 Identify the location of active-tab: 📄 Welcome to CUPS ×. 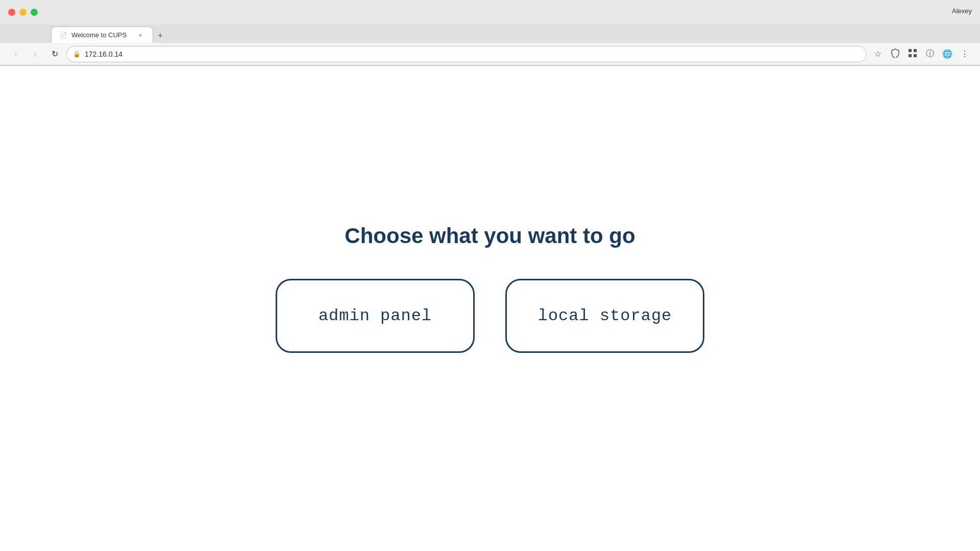
(102, 35).